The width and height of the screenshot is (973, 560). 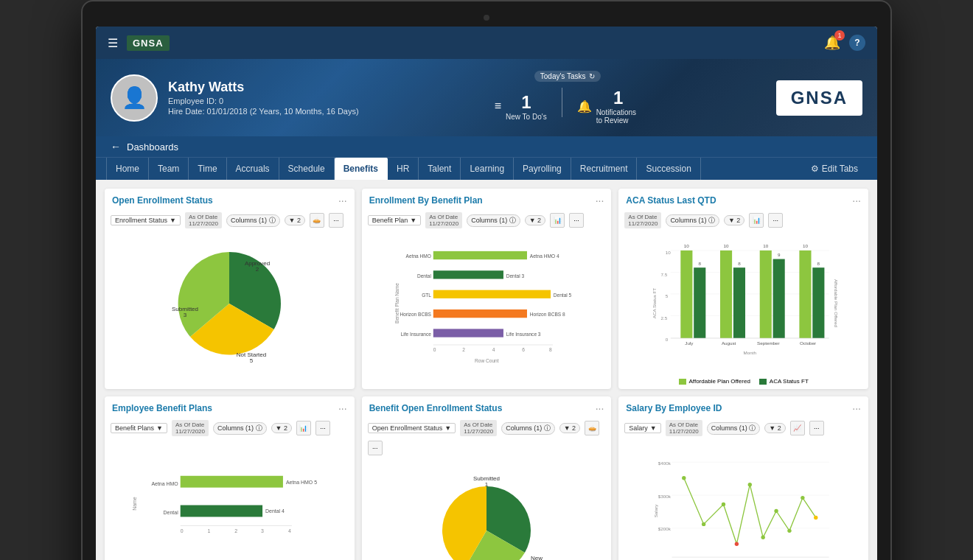 I want to click on task-divider, so click(x=562, y=102).